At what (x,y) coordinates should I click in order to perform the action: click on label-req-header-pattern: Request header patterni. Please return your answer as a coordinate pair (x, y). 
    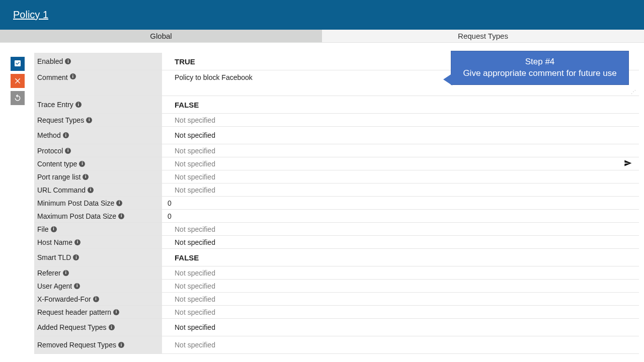
    Looking at the image, I should click on (99, 312).